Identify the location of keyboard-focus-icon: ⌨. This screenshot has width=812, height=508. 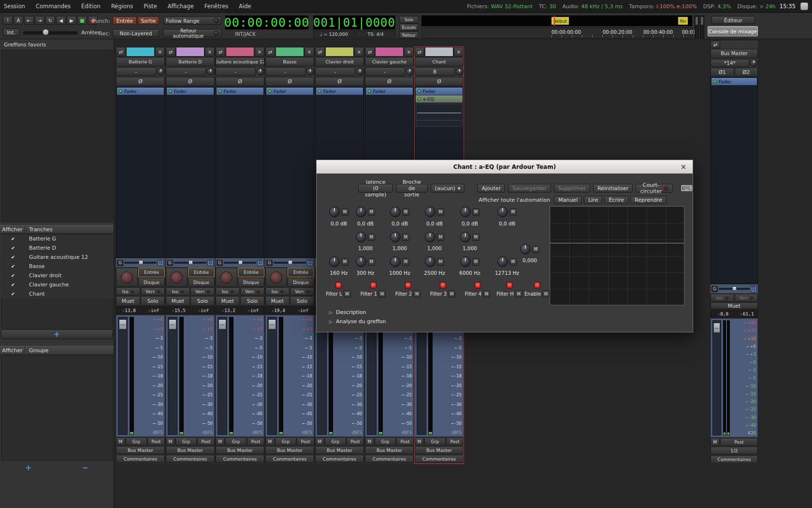
(686, 188).